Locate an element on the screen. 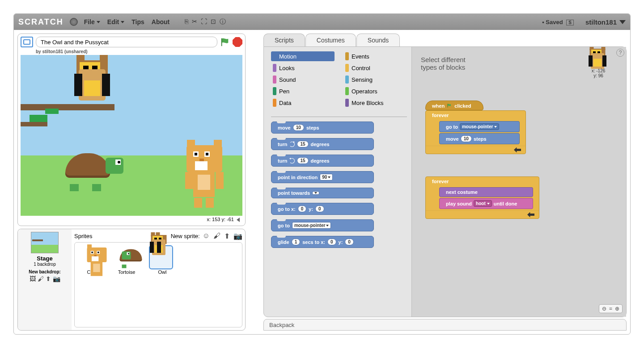 The height and width of the screenshot is (348, 644). main-menu: File Edit Tips About is located at coordinates (127, 22).